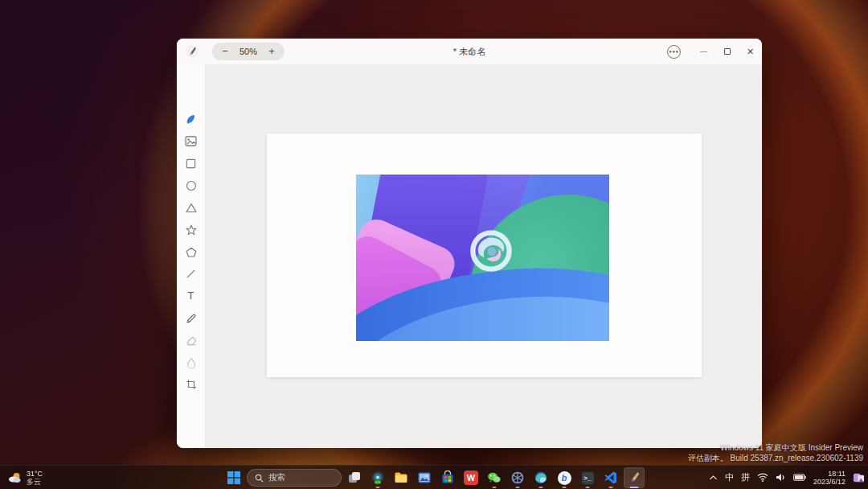 The image size is (868, 489). What do you see at coordinates (611, 478) in the screenshot?
I see `vscode-button` at bounding box center [611, 478].